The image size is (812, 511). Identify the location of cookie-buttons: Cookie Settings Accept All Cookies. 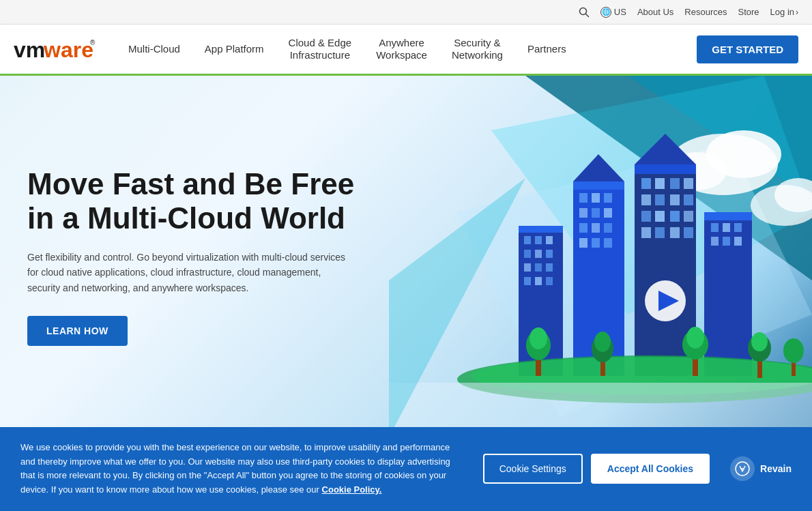
(596, 469).